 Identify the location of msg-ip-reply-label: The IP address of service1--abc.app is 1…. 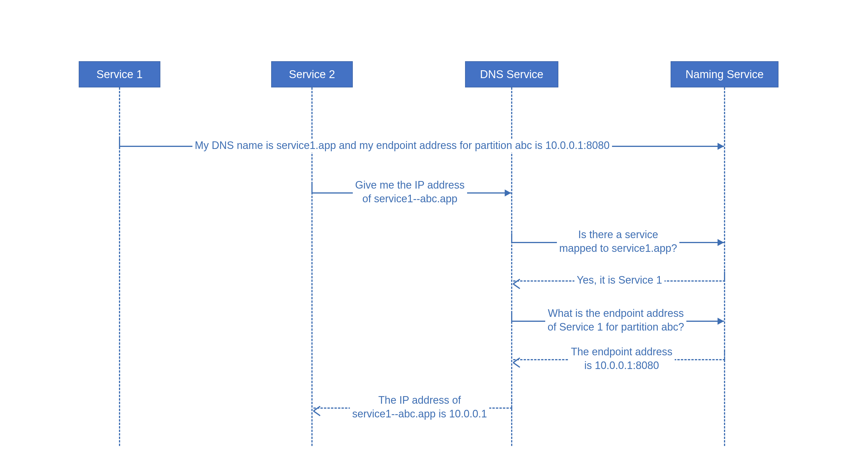
(420, 407).